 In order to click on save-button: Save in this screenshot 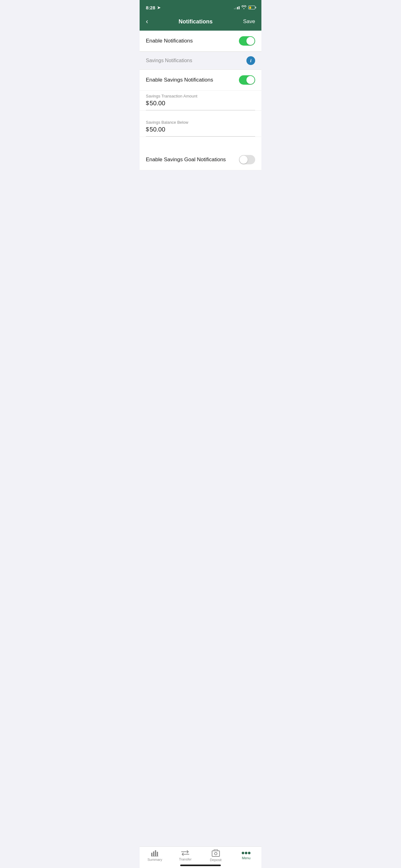, I will do `click(249, 22)`.